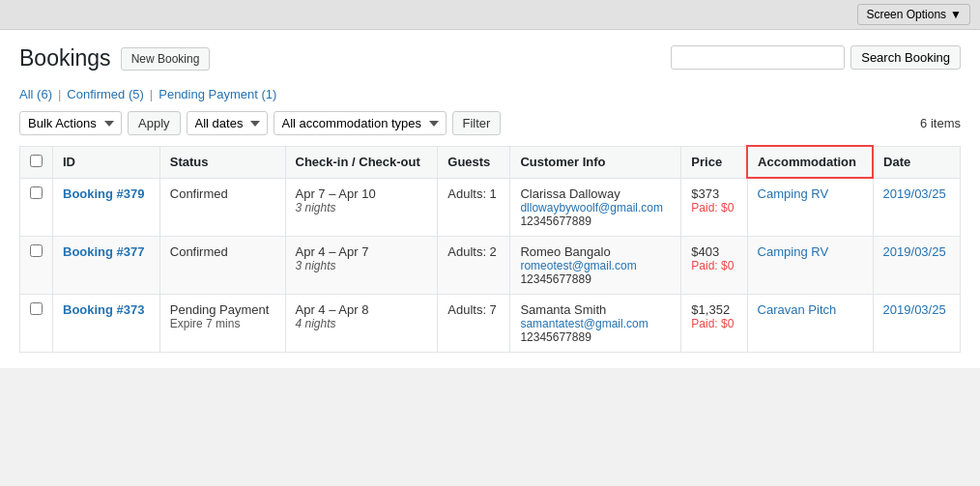 This screenshot has width=980, height=486. Describe the element at coordinates (361, 207) in the screenshot. I see `row-checkin: Apr 7 – Apr 10 3 nights` at that location.